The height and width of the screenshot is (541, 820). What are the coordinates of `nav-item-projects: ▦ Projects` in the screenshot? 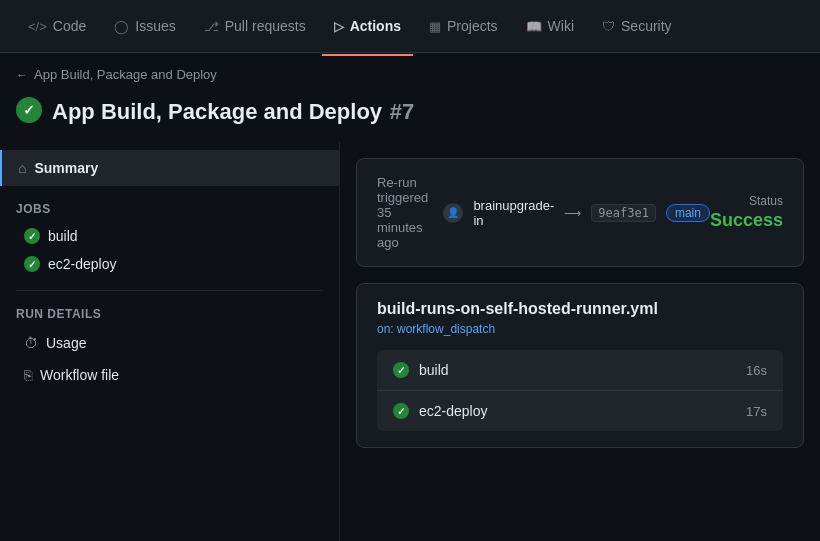 It's located at (464, 26).